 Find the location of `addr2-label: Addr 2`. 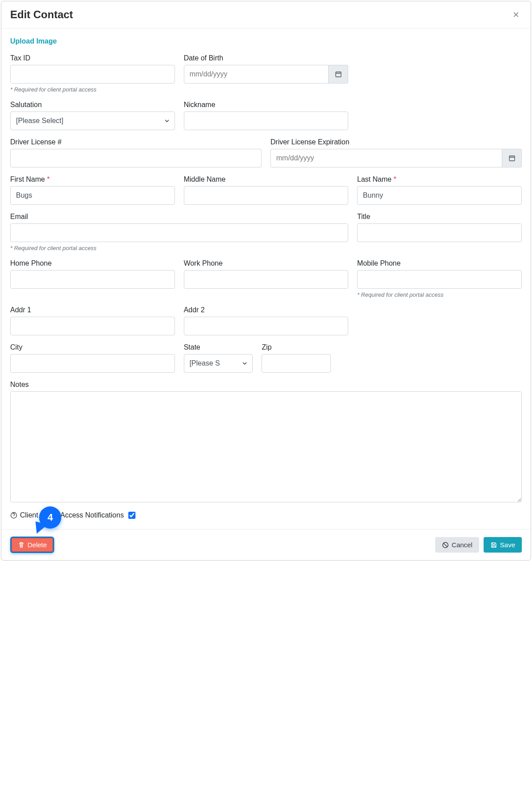

addr2-label: Addr 2 is located at coordinates (266, 310).